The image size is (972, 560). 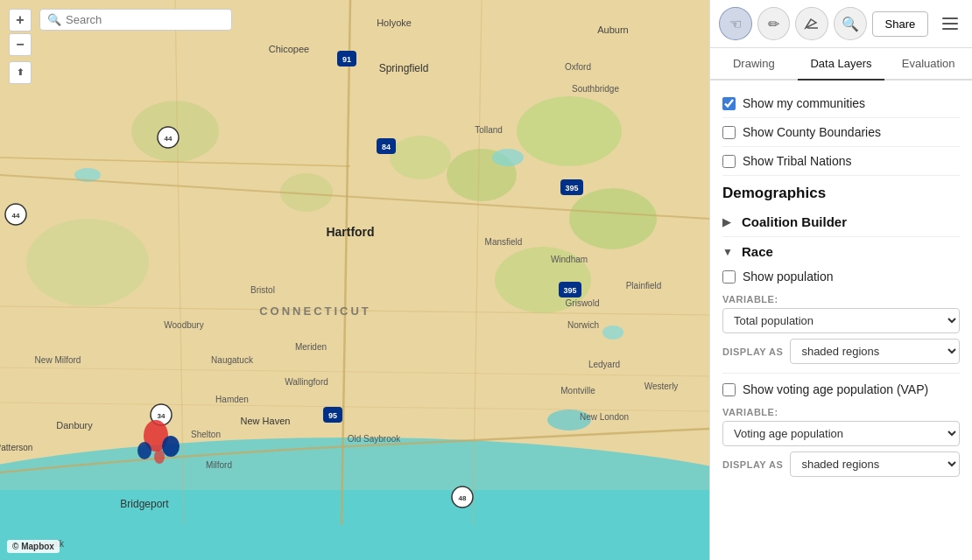 What do you see at coordinates (462, 499) in the screenshot?
I see `svg-text: 48` at bounding box center [462, 499].